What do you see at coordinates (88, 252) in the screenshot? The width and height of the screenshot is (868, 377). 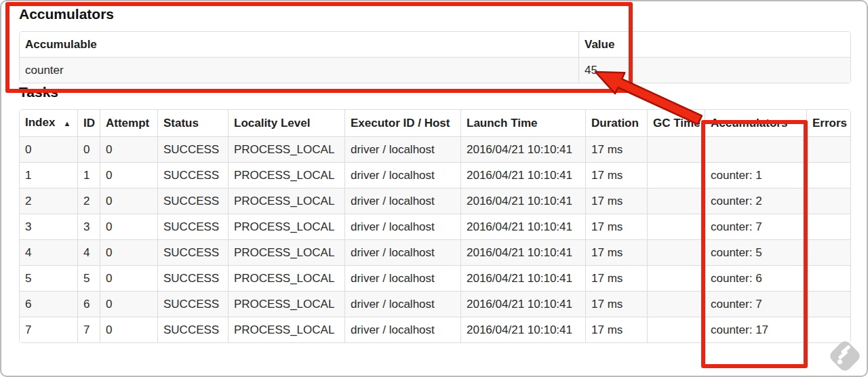 I see `cell-id: 4` at bounding box center [88, 252].